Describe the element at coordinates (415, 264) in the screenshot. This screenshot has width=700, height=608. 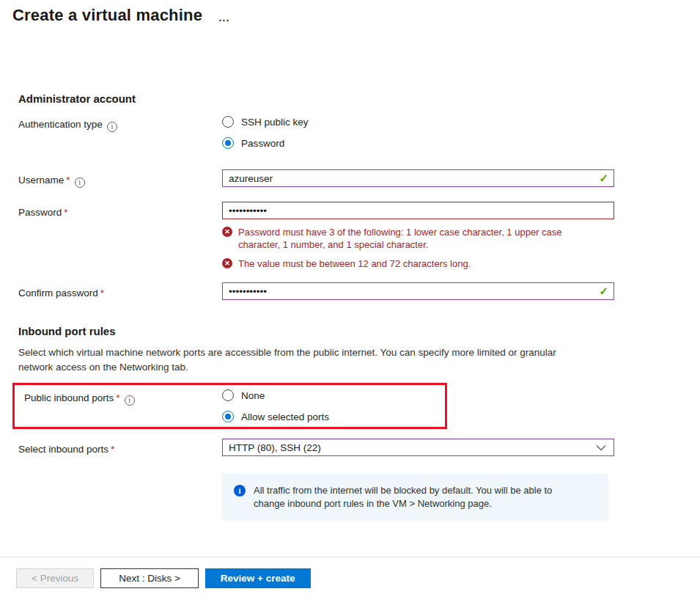
I see `error-item: ✕ The value must be between 12 and 72 ch…` at that location.